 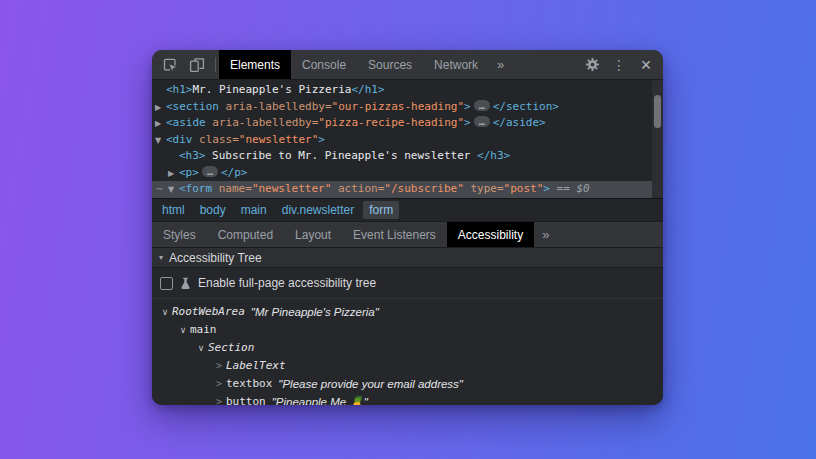 I want to click on code-token-eq: ==, so click(x=564, y=188).